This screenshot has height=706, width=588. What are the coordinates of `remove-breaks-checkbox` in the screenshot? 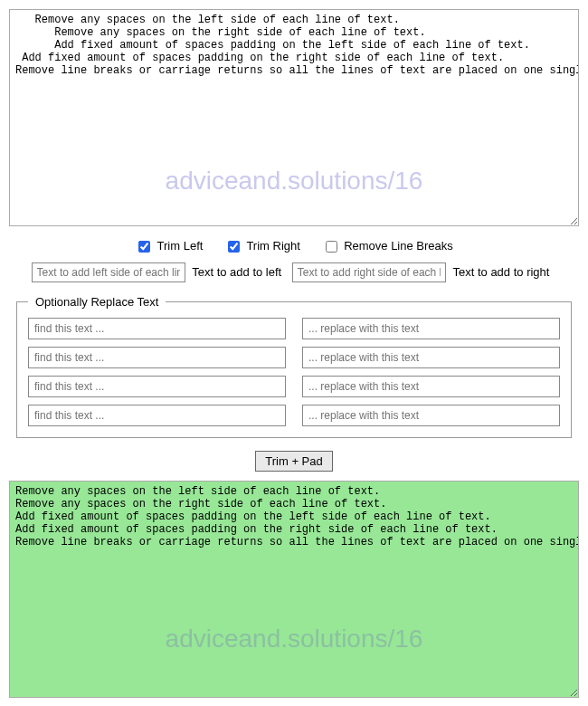 It's located at (331, 246).